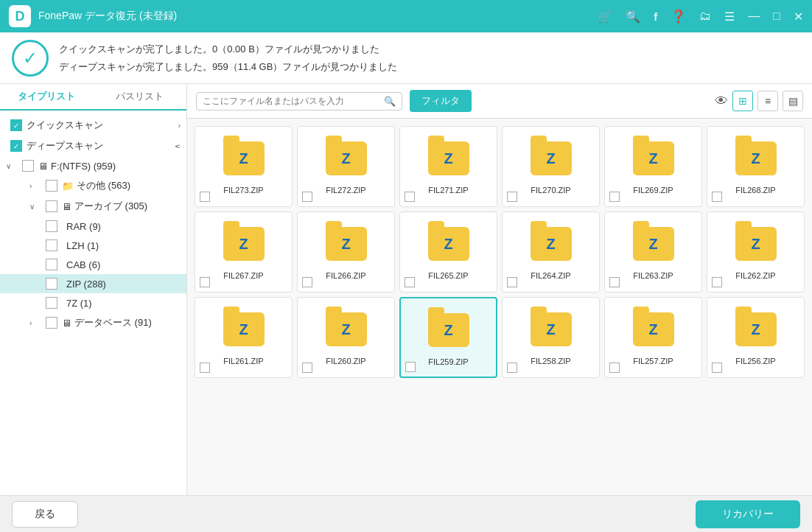 This screenshot has height=532, width=812. I want to click on filter-button: フィルタ, so click(441, 101).